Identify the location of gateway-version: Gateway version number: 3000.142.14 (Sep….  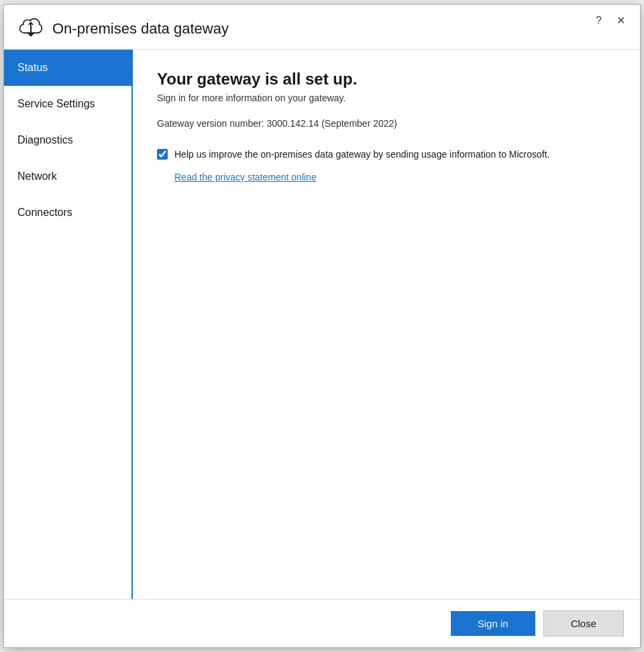
(386, 123).